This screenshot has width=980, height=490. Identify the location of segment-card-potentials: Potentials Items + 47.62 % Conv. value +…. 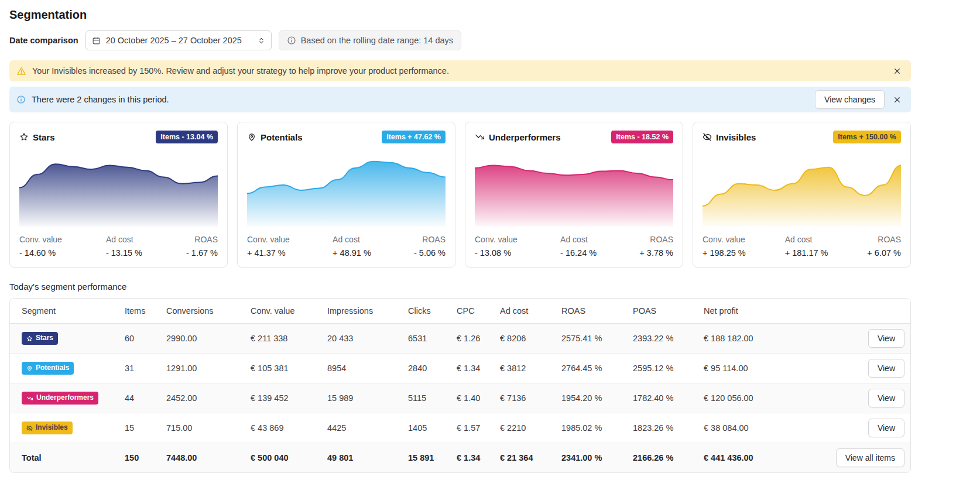
(347, 194).